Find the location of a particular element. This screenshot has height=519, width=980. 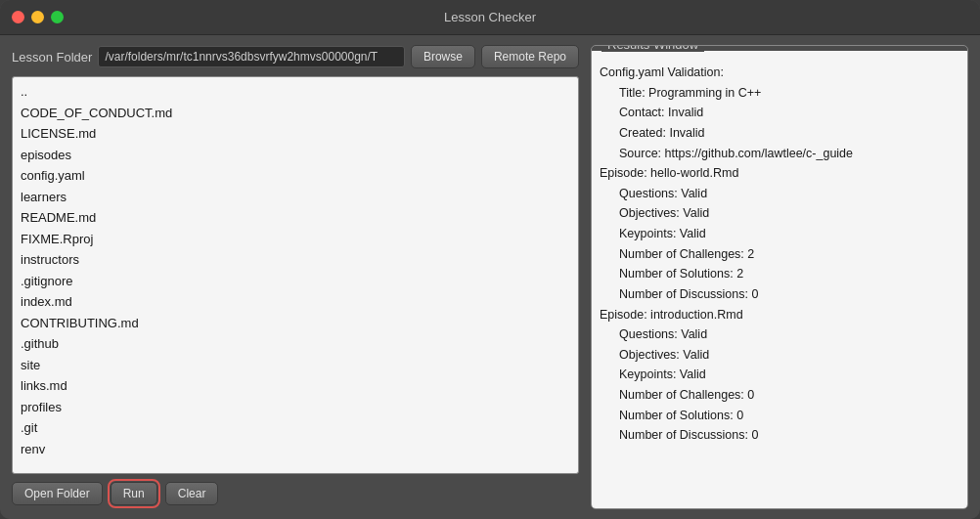

list-item: episodes is located at coordinates (295, 155).